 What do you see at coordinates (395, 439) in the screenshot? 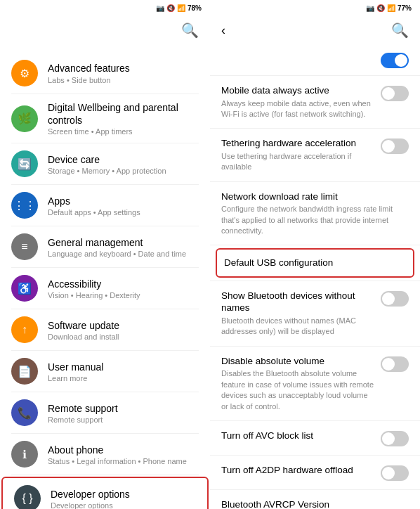
I see `avc-block-toggle` at bounding box center [395, 439].